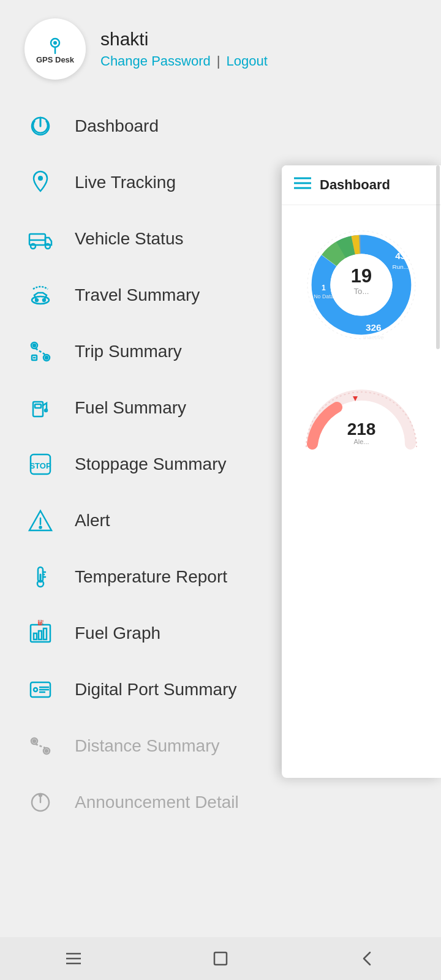  I want to click on logo-text: GPS Desk, so click(55, 60).